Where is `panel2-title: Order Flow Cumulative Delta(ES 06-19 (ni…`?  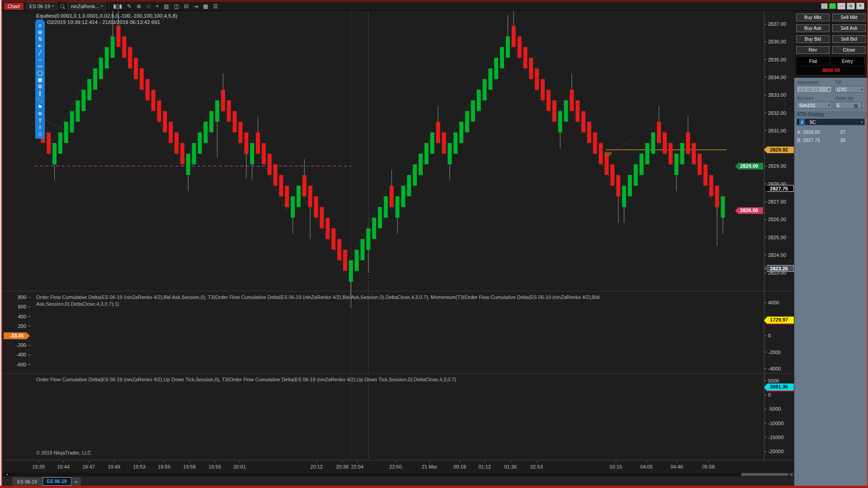
panel2-title: Order Flow Cumulative Delta(ES 06-19 (ni… is located at coordinates (384, 301).